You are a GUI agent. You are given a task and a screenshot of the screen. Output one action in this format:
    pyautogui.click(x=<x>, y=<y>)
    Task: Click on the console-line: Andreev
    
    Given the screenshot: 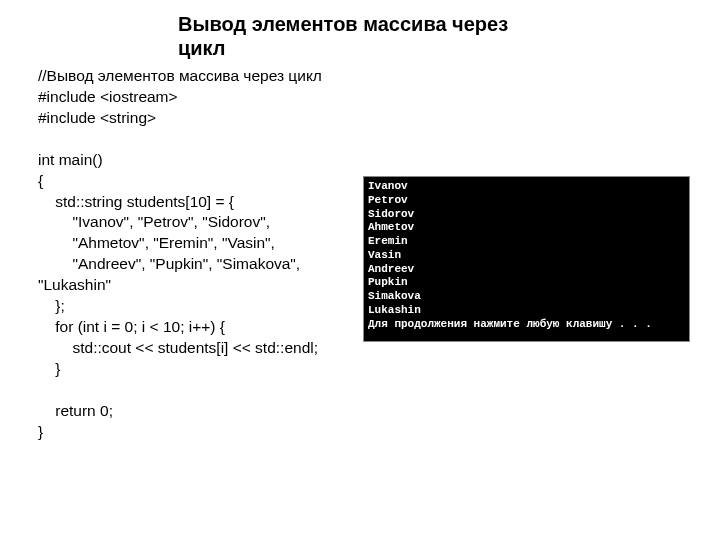 What is the action you would take?
    pyautogui.click(x=526, y=270)
    